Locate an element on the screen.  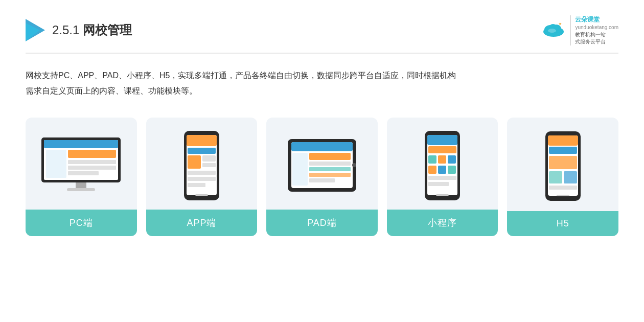
triangle-logo-icon is located at coordinates (35, 30).